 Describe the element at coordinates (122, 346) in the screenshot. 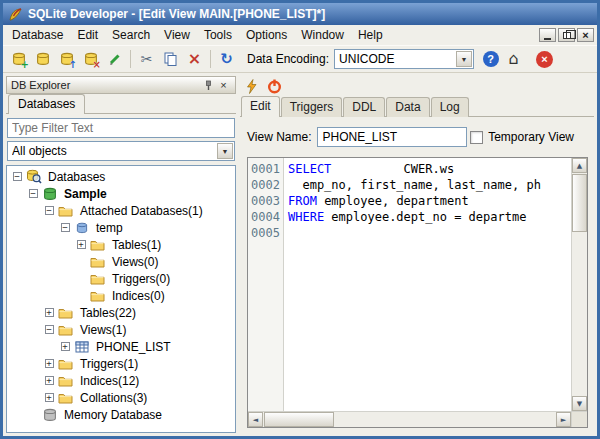

I see `tree-item-phone-list: +PHONE_LIST` at that location.